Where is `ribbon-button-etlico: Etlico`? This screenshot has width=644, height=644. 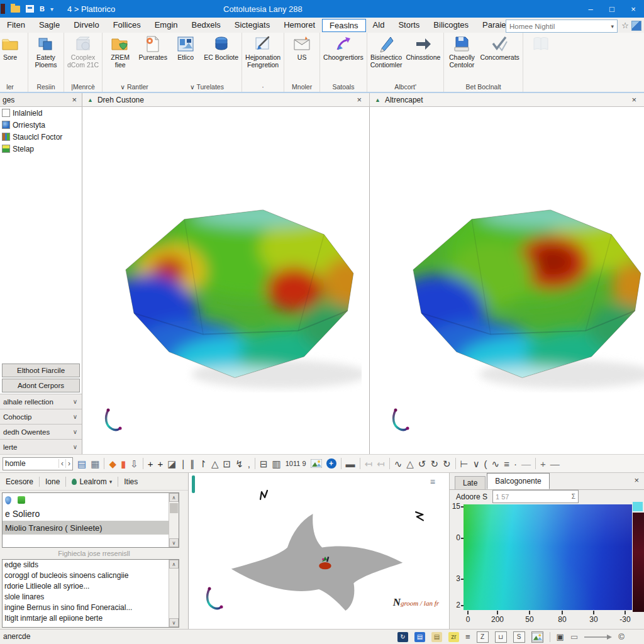 ribbon-button-etlico: Etlico is located at coordinates (186, 48).